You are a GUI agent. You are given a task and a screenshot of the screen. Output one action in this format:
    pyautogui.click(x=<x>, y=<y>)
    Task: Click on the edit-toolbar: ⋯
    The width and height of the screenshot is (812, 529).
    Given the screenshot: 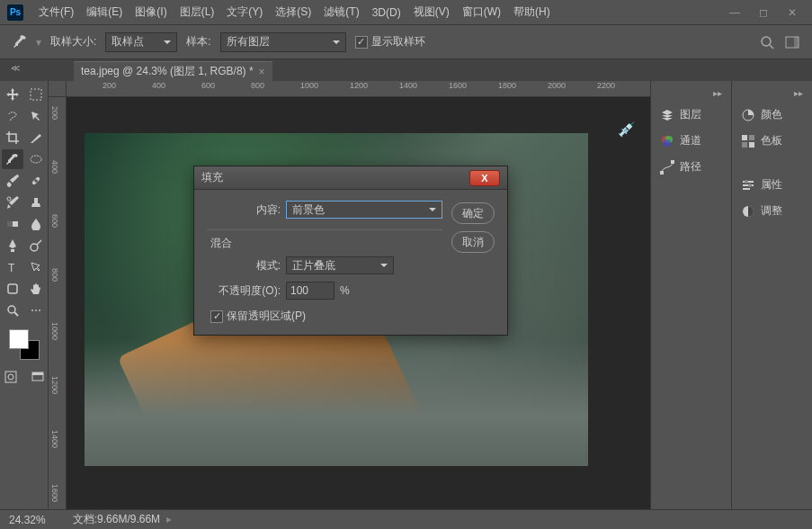 What is the action you would take?
    pyautogui.click(x=36, y=310)
    